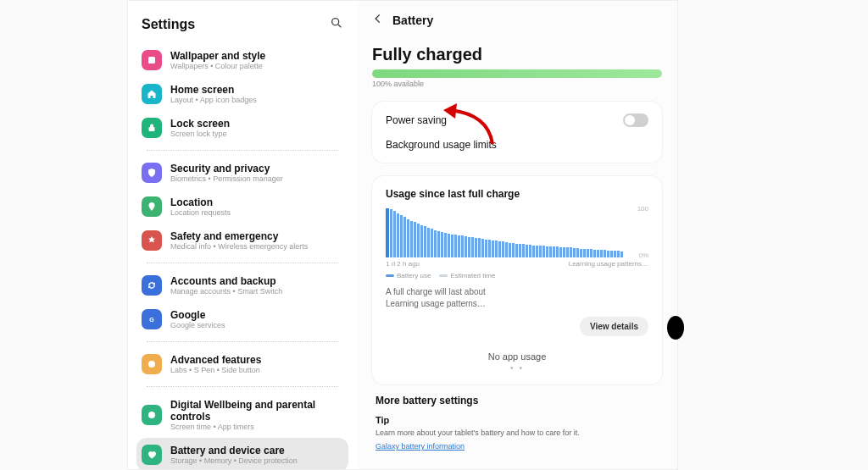 The image size is (868, 470). Describe the element at coordinates (214, 100) in the screenshot. I see `settings-item-sub: Layout • App icon badges` at that location.